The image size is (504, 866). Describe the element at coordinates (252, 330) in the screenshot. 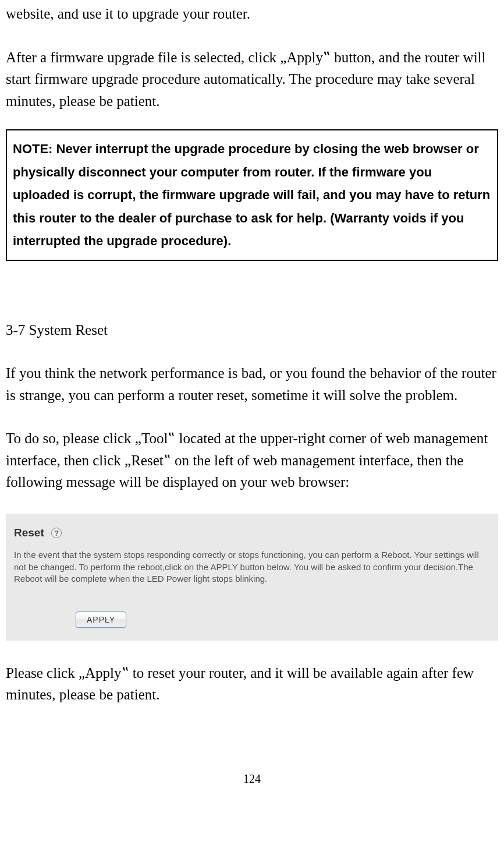

I see `section-title: 3-7 System Reset` at that location.